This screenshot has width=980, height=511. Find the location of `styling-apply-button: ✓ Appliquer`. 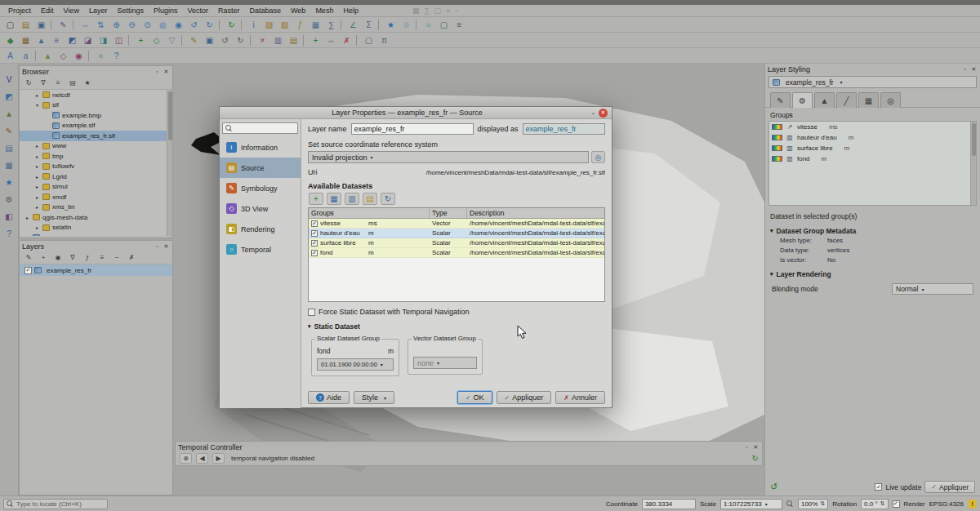

styling-apply-button: ✓ Appliquer is located at coordinates (950, 487).